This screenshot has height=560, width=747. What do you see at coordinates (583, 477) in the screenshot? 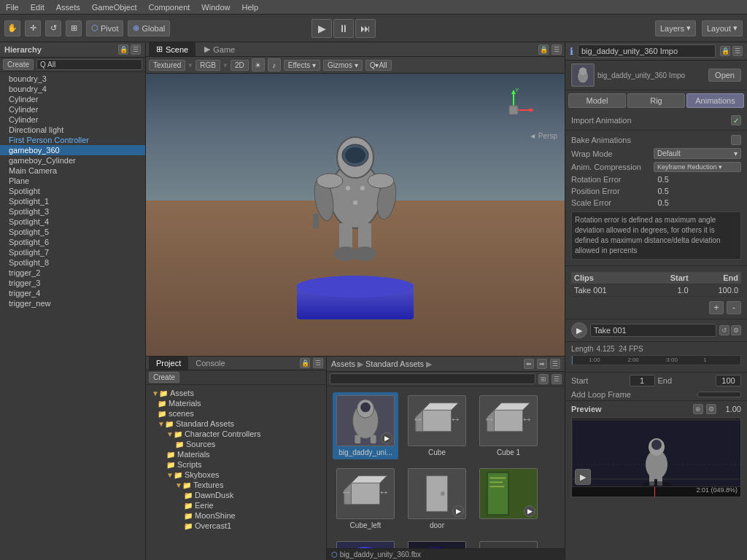
I see `preview-play-btn-inner: ▶` at bounding box center [583, 477].